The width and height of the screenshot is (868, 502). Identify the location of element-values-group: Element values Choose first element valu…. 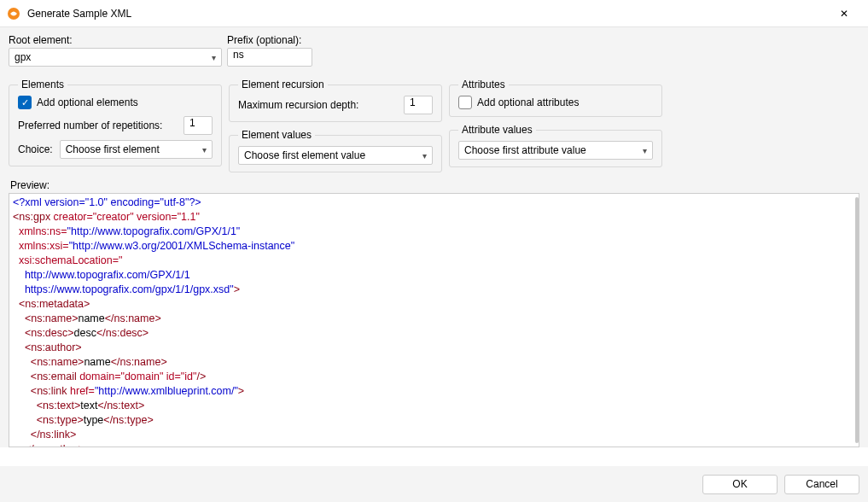
(335, 150).